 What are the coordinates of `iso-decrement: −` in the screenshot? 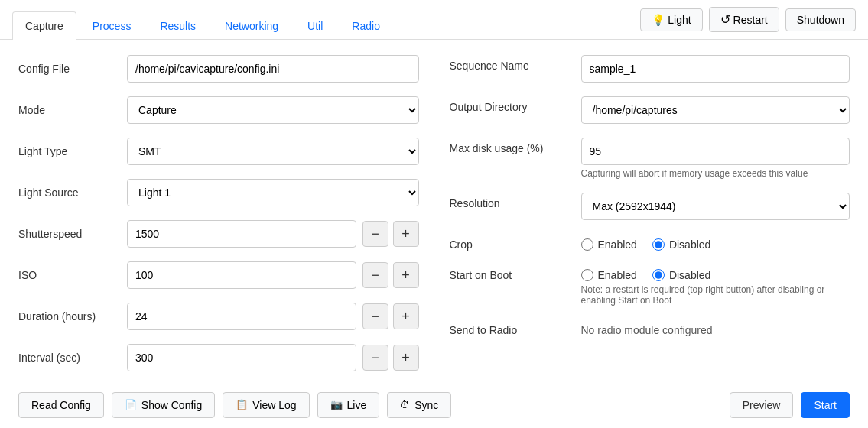 It's located at (375, 275).